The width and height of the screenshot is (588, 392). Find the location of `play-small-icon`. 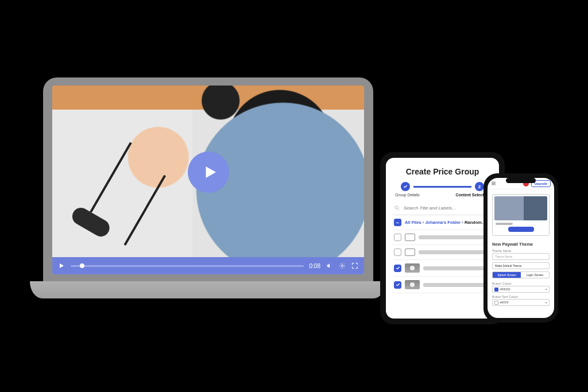

play-small-icon is located at coordinates (61, 266).